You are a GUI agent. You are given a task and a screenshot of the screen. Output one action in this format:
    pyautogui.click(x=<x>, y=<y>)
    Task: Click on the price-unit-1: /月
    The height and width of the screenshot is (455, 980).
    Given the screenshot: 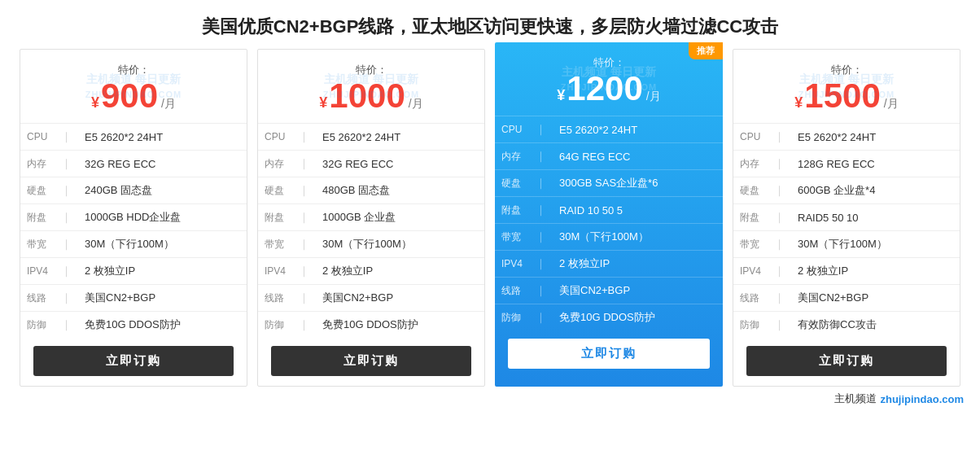 What is the action you would take?
    pyautogui.click(x=168, y=104)
    